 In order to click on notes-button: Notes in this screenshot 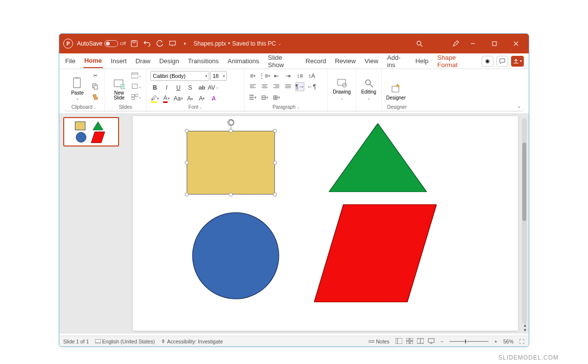, I will do `click(379, 341)`.